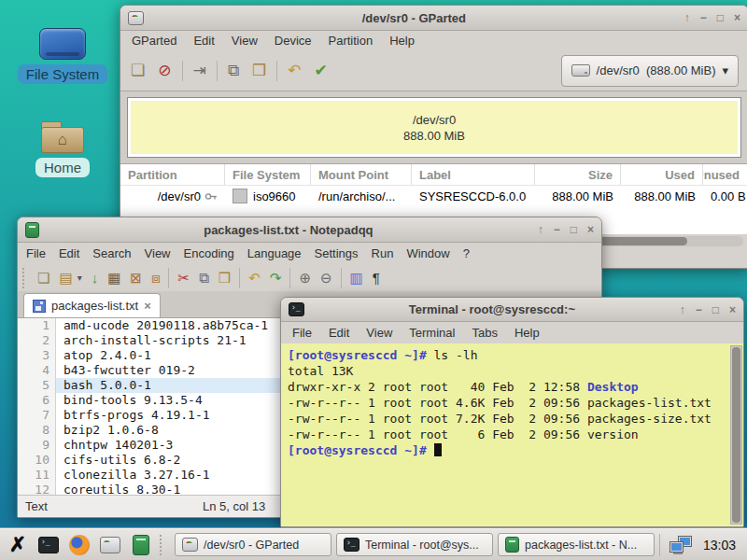 The height and width of the screenshot is (560, 747). Describe the element at coordinates (434, 127) in the screenshot. I see `partition-box: /dev/sr0 888.00 MiB` at that location.